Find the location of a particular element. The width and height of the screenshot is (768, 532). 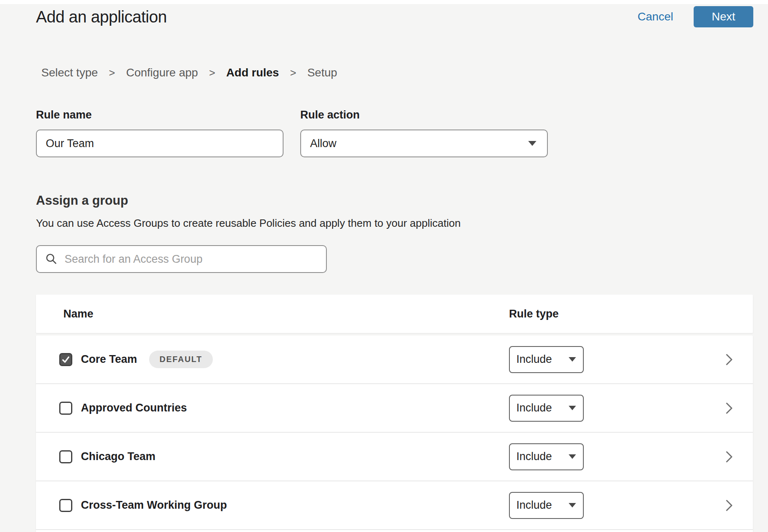

header-actions: Cancel Next is located at coordinates (695, 17).